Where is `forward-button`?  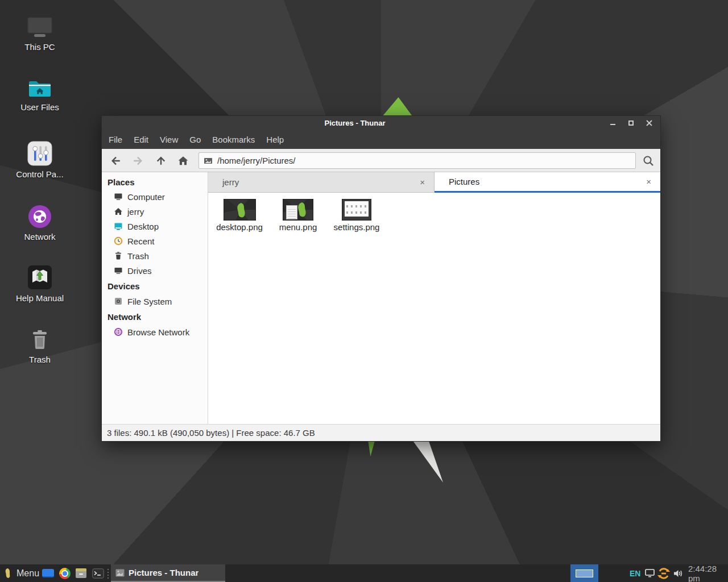 forward-button is located at coordinates (138, 161).